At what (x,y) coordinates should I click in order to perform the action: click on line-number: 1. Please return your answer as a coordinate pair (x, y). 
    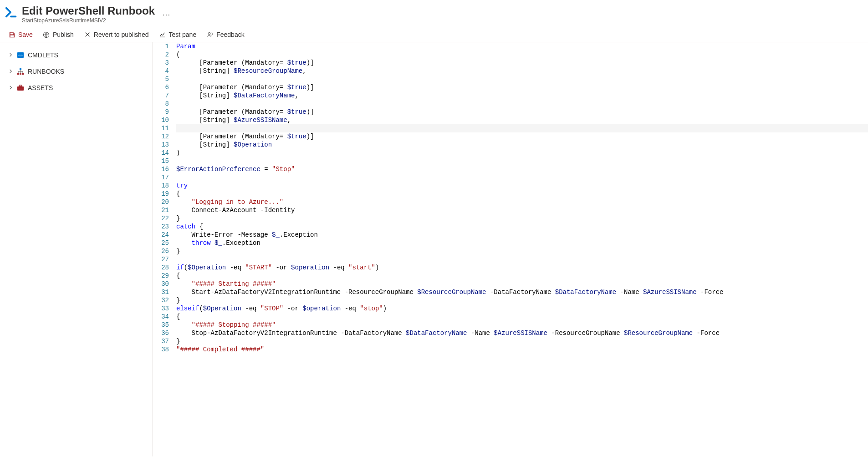
    Looking at the image, I should click on (161, 46).